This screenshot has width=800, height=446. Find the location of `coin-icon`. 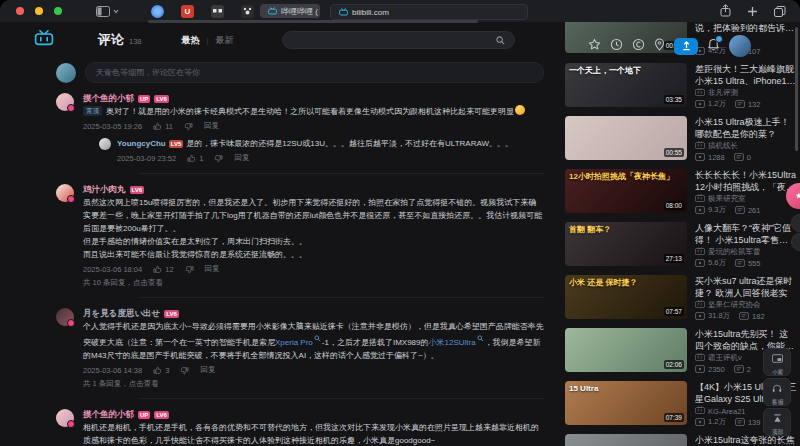

coin-icon is located at coordinates (638, 46).